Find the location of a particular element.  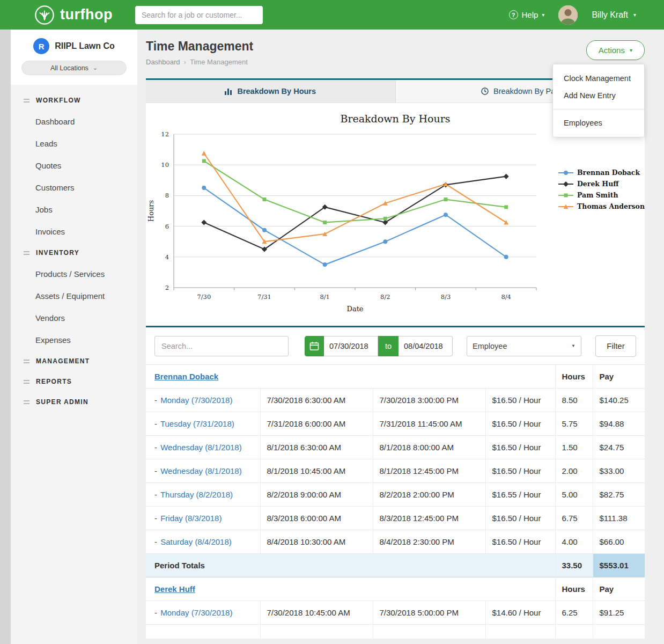

employee-filter-select: Employee ▼ is located at coordinates (524, 346).